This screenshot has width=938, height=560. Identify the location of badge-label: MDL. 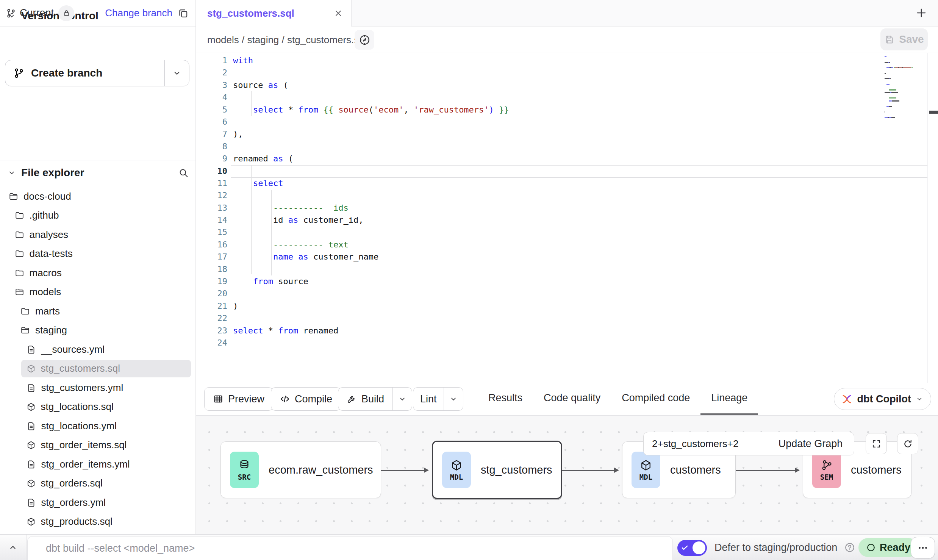
(456, 477).